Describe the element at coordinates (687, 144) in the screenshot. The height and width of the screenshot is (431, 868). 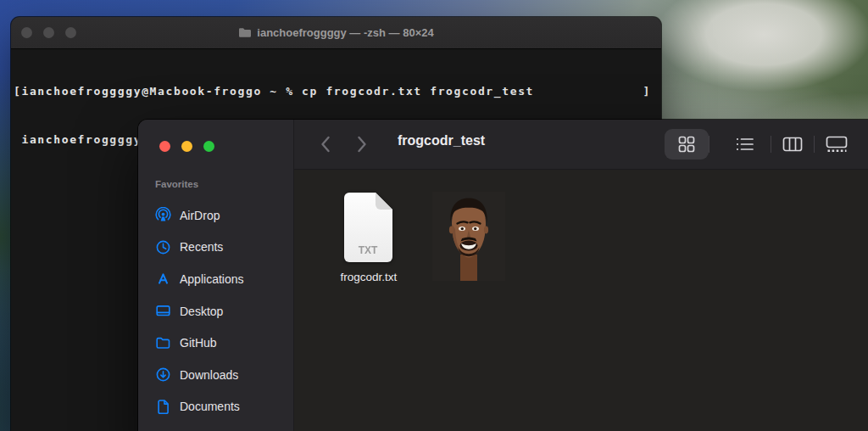
I see `icon-view-button` at that location.